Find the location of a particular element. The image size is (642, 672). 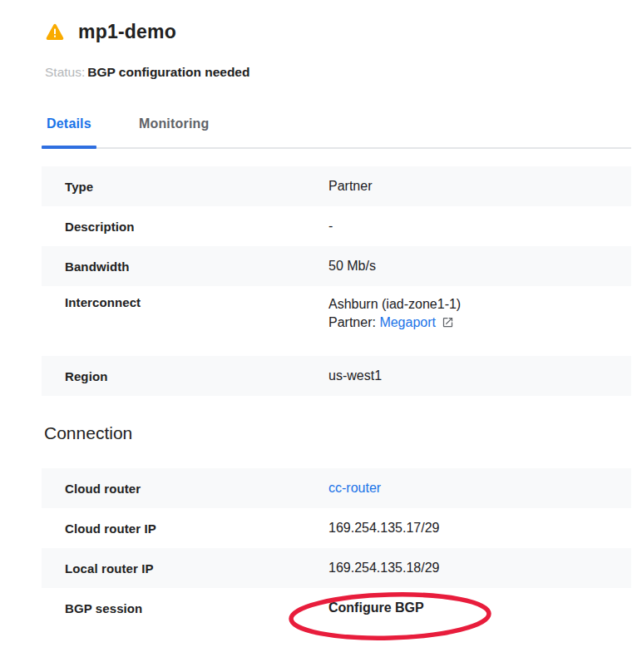

row-value: 169.254.135.18/29 is located at coordinates (384, 568).